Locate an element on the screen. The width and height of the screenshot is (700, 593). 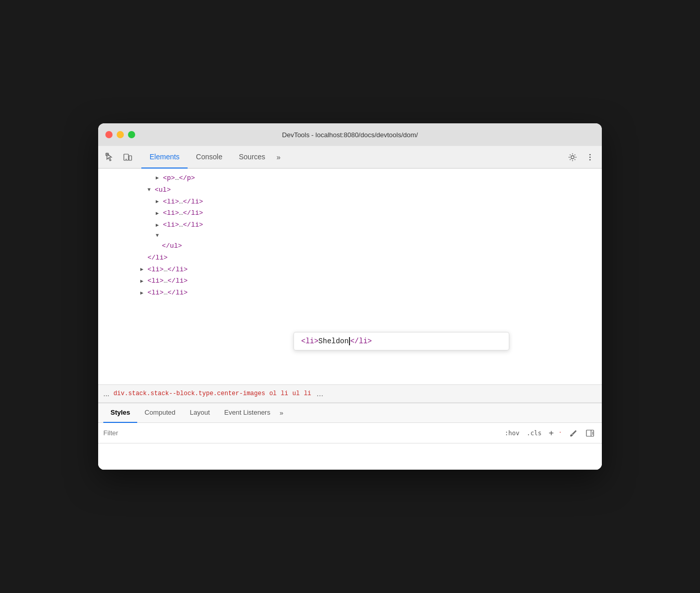
styles-tab-more: » is located at coordinates (282, 413).